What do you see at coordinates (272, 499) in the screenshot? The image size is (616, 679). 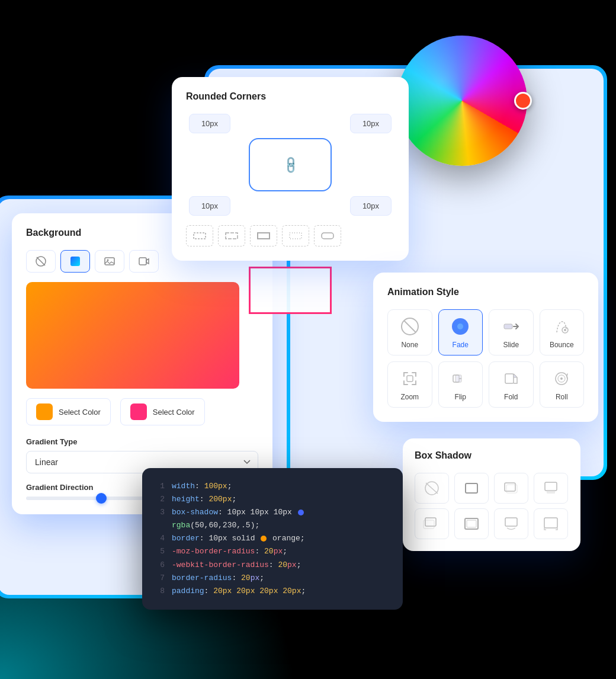 I see `code-line-2: 2 height: 200px;` at bounding box center [272, 499].